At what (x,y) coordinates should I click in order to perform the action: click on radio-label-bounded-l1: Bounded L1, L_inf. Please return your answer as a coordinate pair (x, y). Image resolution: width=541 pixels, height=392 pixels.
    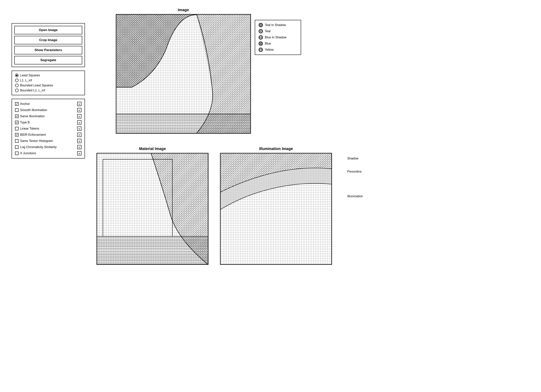
    Looking at the image, I should click on (32, 91).